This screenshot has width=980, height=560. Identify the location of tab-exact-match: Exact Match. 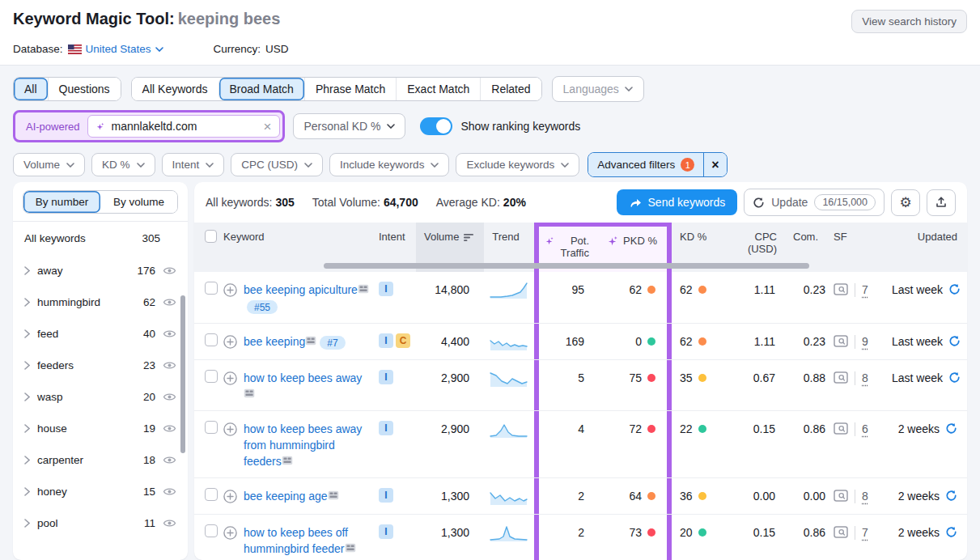
(438, 89).